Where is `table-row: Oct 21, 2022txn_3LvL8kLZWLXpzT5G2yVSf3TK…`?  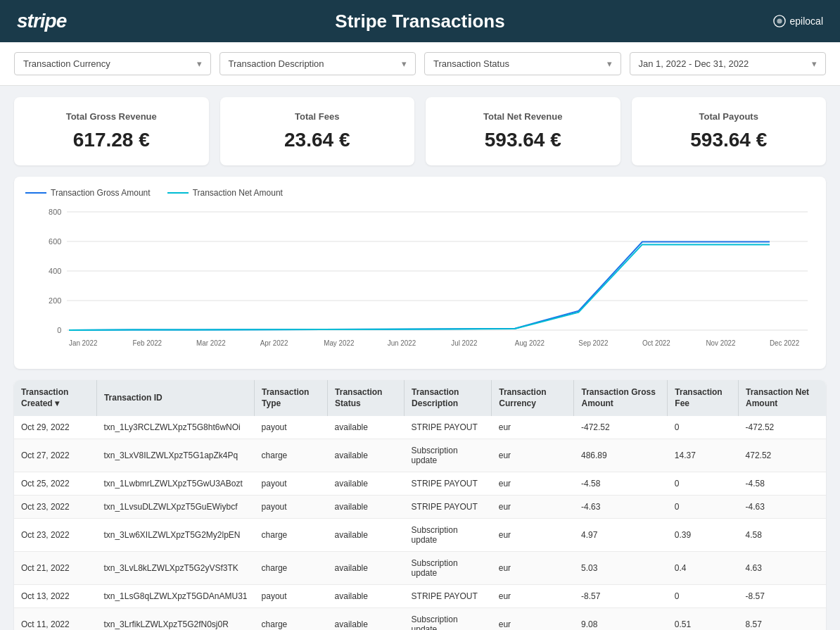
table-row: Oct 21, 2022txn_3LvL8kLZWLXpzT5G2yVSf3TK… is located at coordinates (420, 569).